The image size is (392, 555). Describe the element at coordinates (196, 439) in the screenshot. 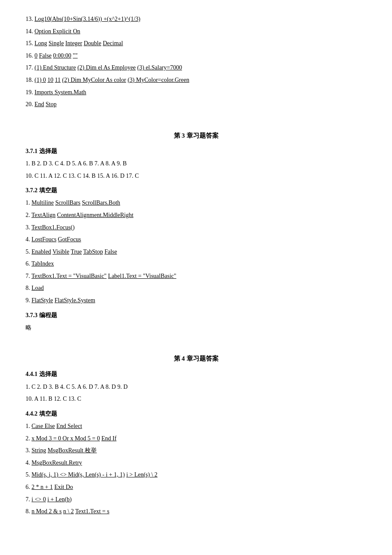

I see `fill-item: 2. x Mod 3 = 0 Or x Mod 5 = 0 End If` at that location.